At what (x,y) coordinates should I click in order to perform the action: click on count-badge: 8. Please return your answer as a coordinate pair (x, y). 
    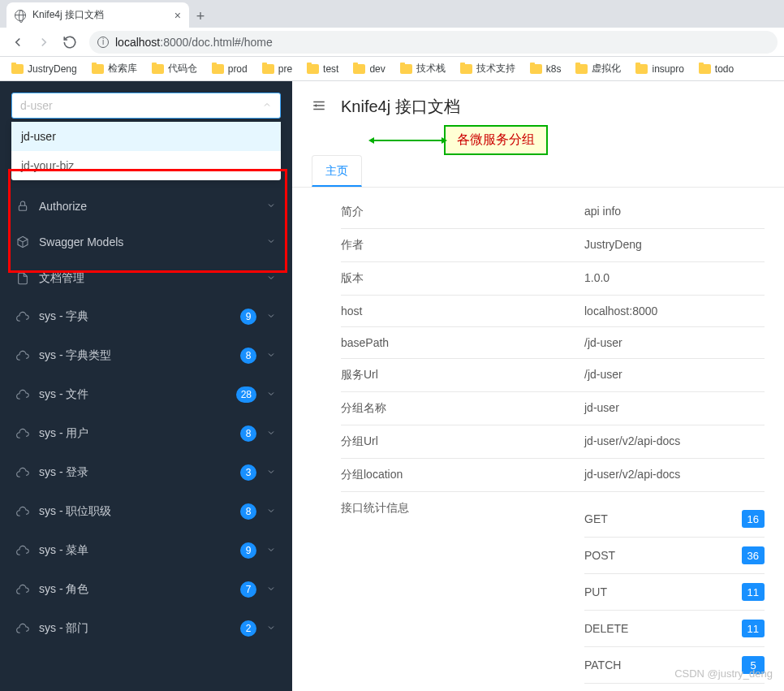
    Looking at the image, I should click on (248, 356).